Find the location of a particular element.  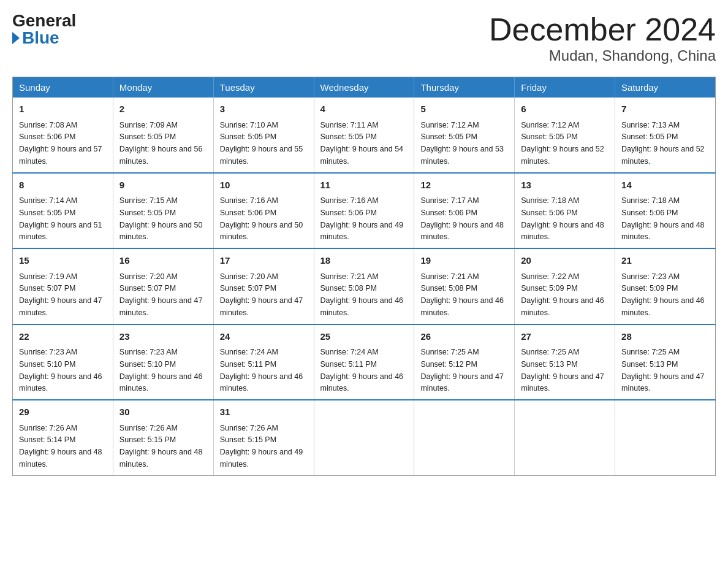

day-number: 5 is located at coordinates (464, 109).